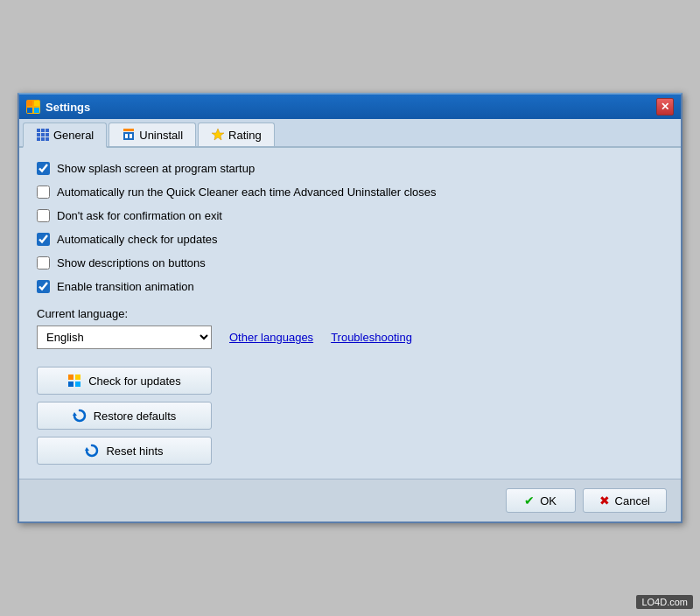  What do you see at coordinates (68, 107) in the screenshot?
I see `window-title: Settings` at bounding box center [68, 107].